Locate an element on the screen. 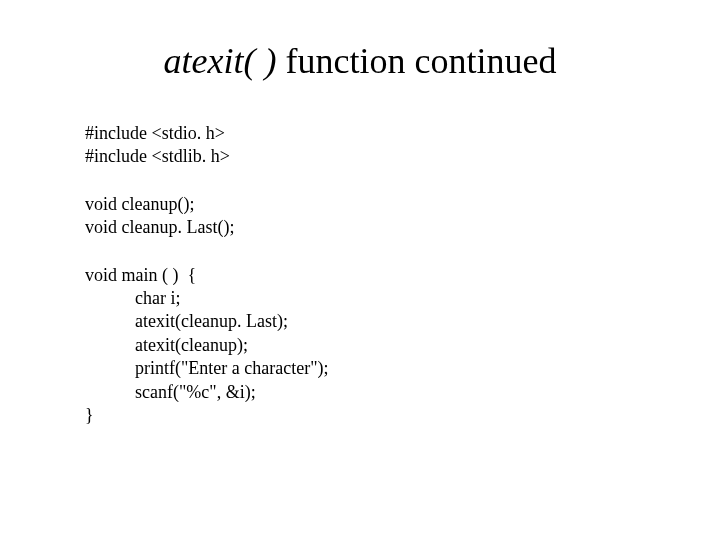  code-line: #include <stdlib. h> is located at coordinates (360, 156).